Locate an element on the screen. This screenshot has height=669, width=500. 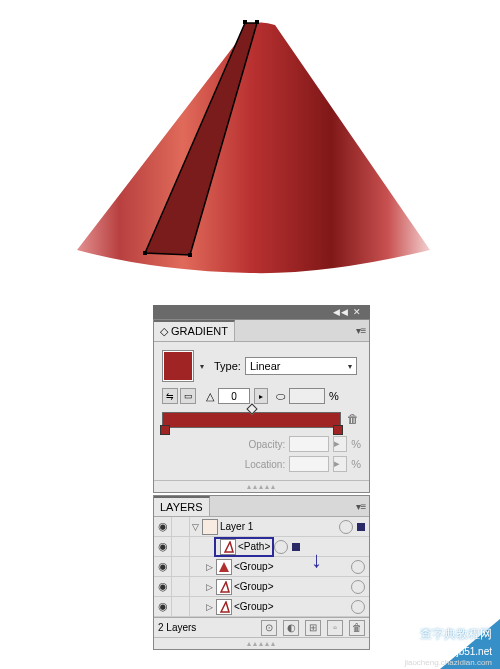
type-label: Type: is located at coordinates (228, 366).